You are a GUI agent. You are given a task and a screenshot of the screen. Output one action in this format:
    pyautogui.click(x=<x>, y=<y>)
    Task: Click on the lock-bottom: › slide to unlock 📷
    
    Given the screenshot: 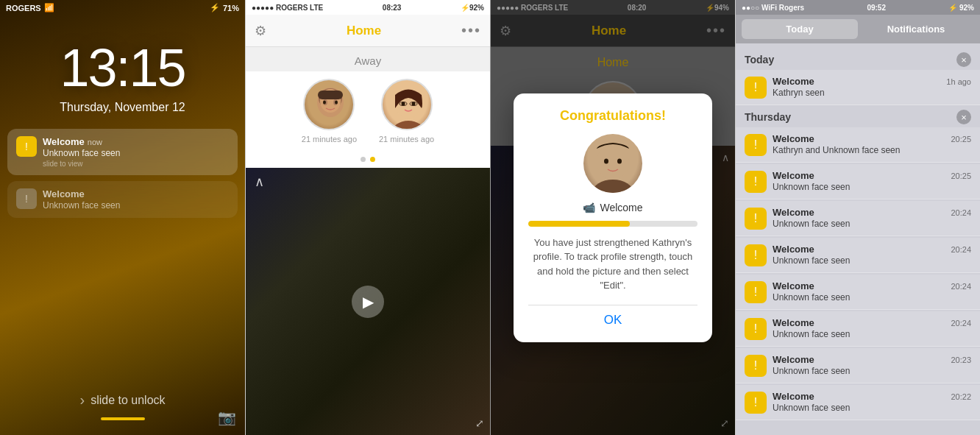 What is the action you would take?
    pyautogui.click(x=122, y=414)
    